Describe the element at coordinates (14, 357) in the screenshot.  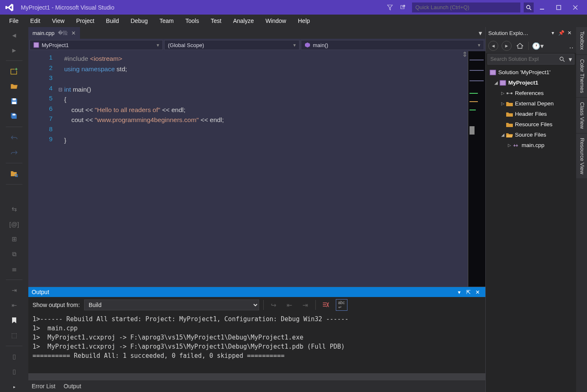
I see `toolbox-icon-9: ▯` at that location.